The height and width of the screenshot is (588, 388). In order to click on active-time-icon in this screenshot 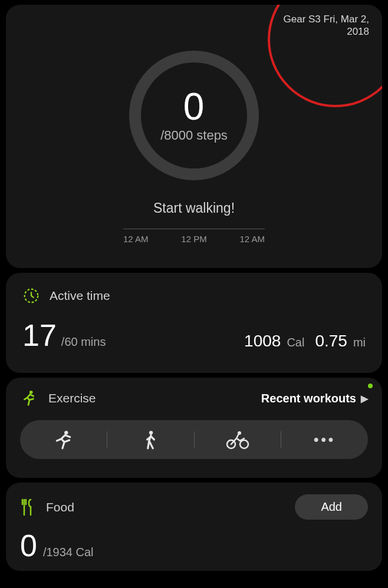, I will do `click(31, 296)`.